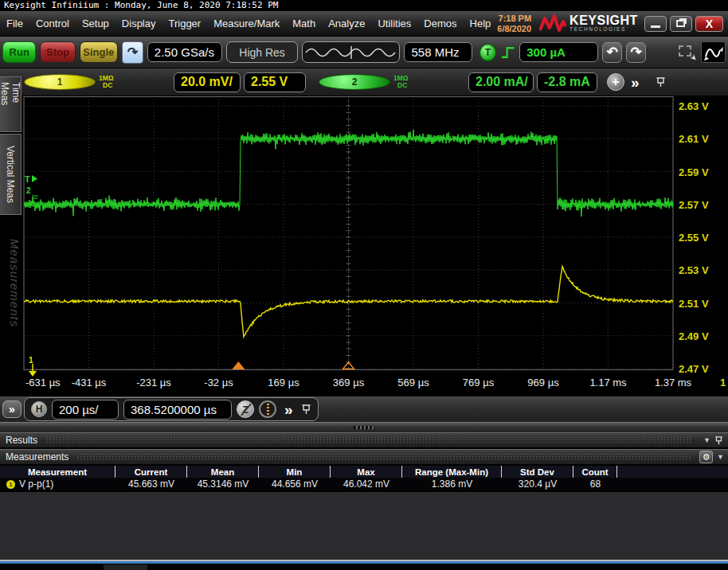 Image resolution: width=728 pixels, height=570 pixels. Describe the element at coordinates (722, 441) in the screenshot. I see `results-pin-icon` at that location.